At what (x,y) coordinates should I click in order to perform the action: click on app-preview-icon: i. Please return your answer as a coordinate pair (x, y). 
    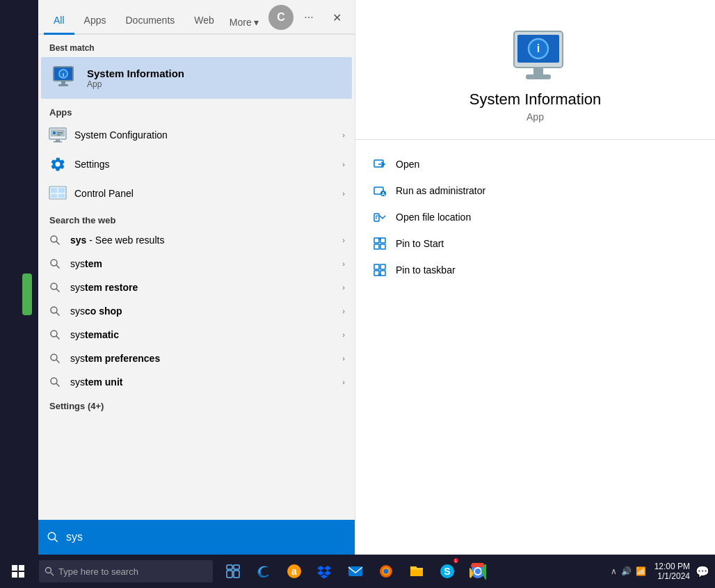
    Looking at the image, I should click on (536, 53).